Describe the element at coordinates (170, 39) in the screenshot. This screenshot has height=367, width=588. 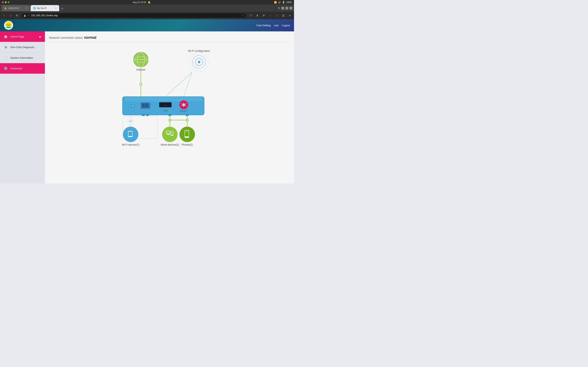
I see `network-status-bar: Network connection status: normal` at that location.